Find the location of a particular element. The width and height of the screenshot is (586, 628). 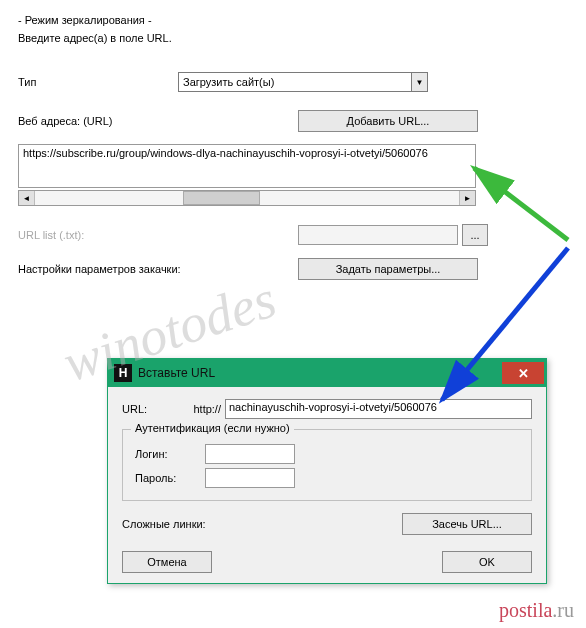

scroll-track is located at coordinates (247, 198).